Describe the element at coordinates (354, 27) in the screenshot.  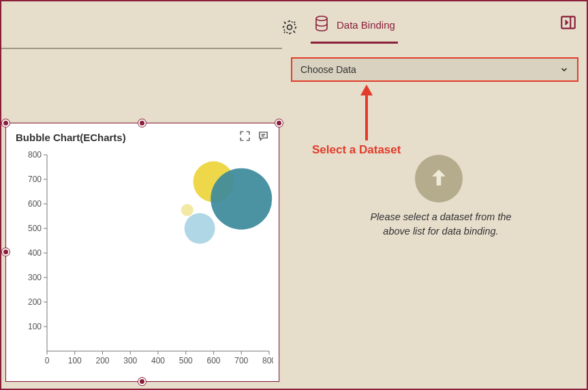
I see `tab-data-binding: Data Binding` at that location.